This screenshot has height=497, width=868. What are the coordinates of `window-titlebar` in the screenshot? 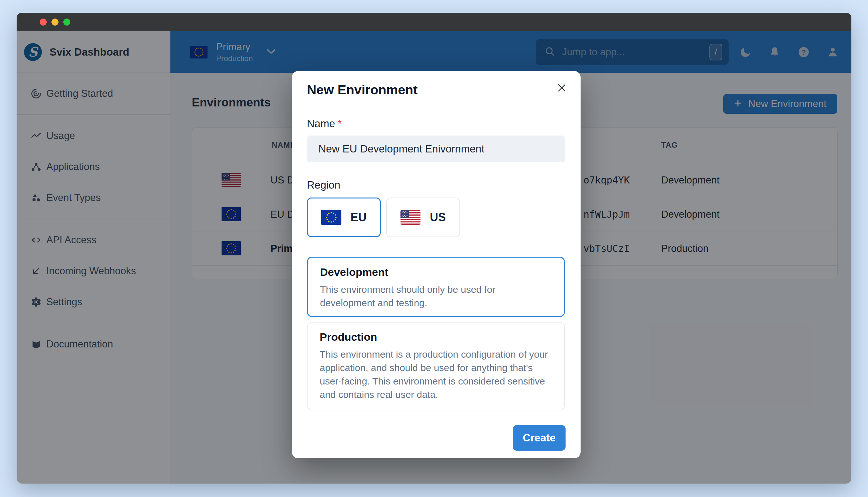 It's located at (434, 22).